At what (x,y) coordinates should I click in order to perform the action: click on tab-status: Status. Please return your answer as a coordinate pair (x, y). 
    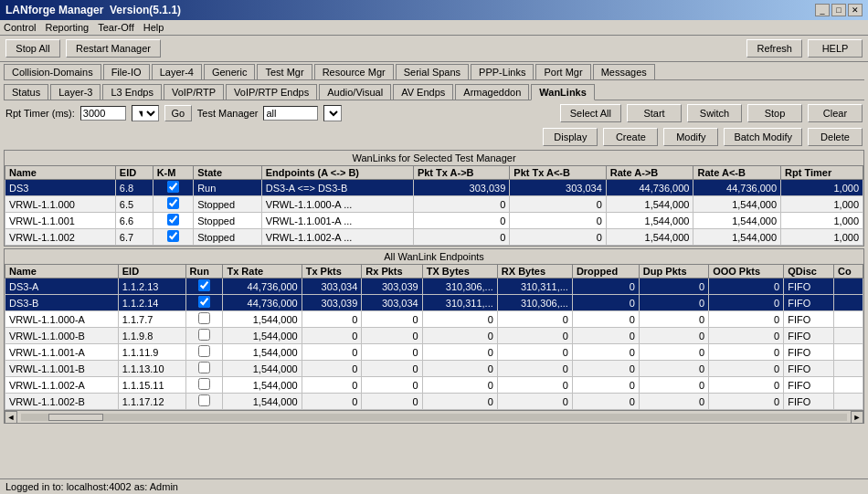
    Looking at the image, I should click on (26, 91).